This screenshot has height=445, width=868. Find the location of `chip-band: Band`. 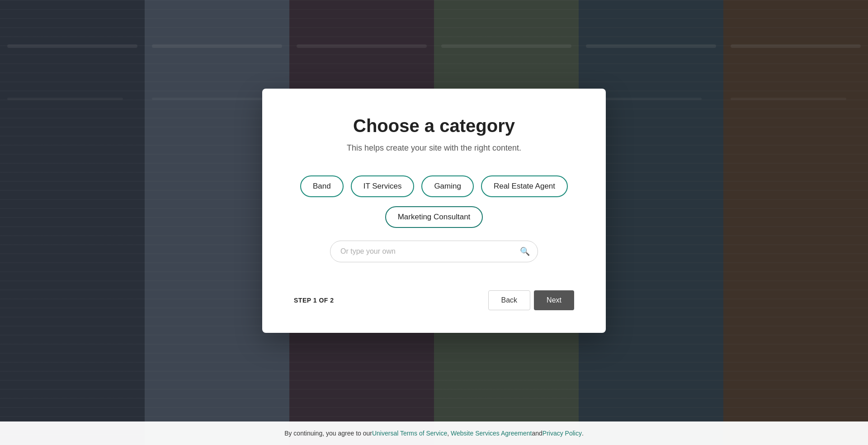

chip-band: Band is located at coordinates (322, 186).